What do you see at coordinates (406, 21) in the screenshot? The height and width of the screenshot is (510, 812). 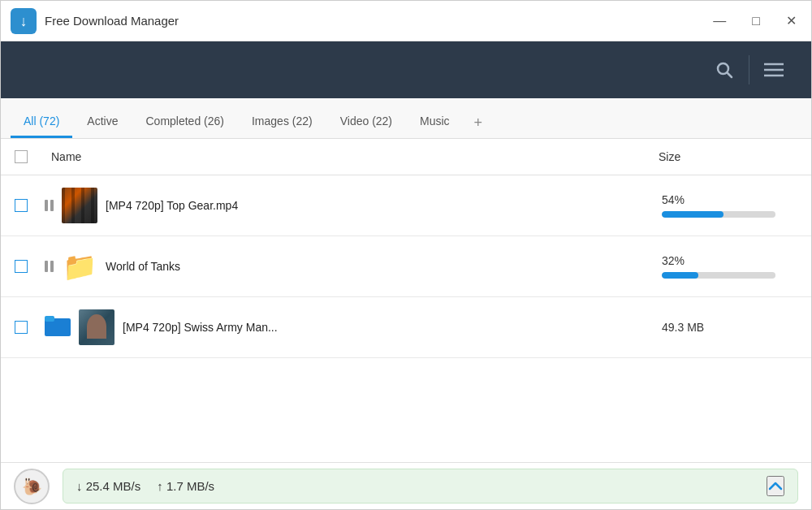 I see `title-bar: ↓ Free Download Manager — □ ✕` at bounding box center [406, 21].